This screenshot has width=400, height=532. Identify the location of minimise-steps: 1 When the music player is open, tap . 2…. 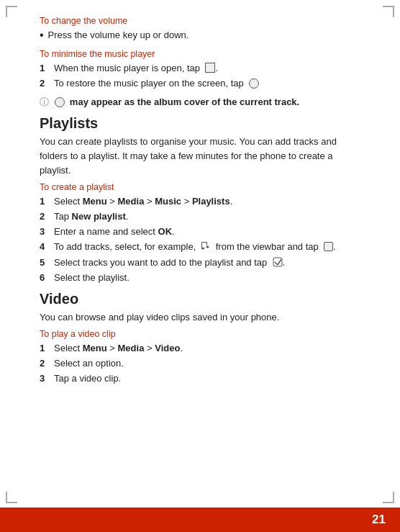
(200, 76).